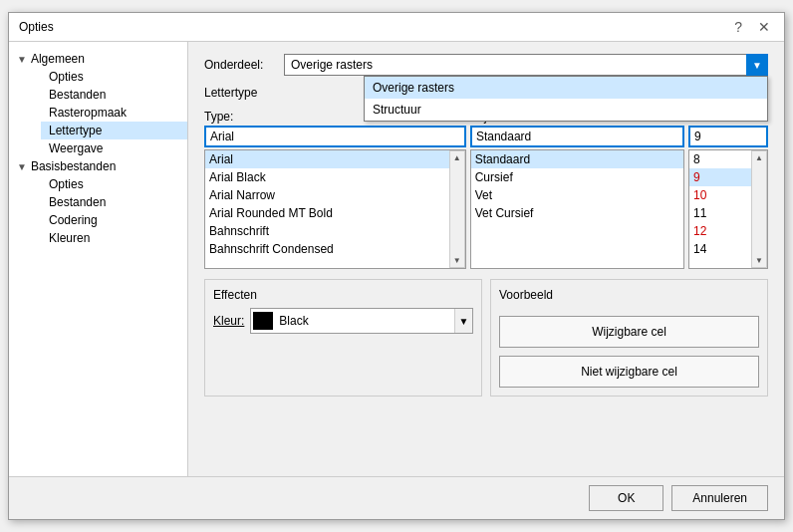  What do you see at coordinates (728, 209) in the screenshot?
I see `punten-list-container: 8 9 10 11 12 14 ▲ ▼` at bounding box center [728, 209].